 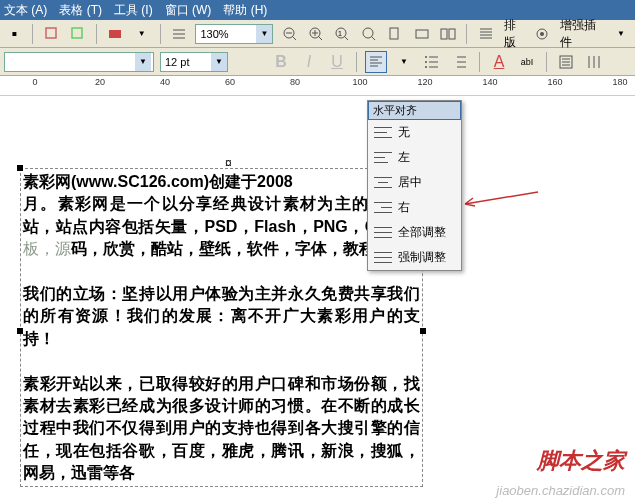 I want to click on align-force-icon, so click(x=383, y=258).